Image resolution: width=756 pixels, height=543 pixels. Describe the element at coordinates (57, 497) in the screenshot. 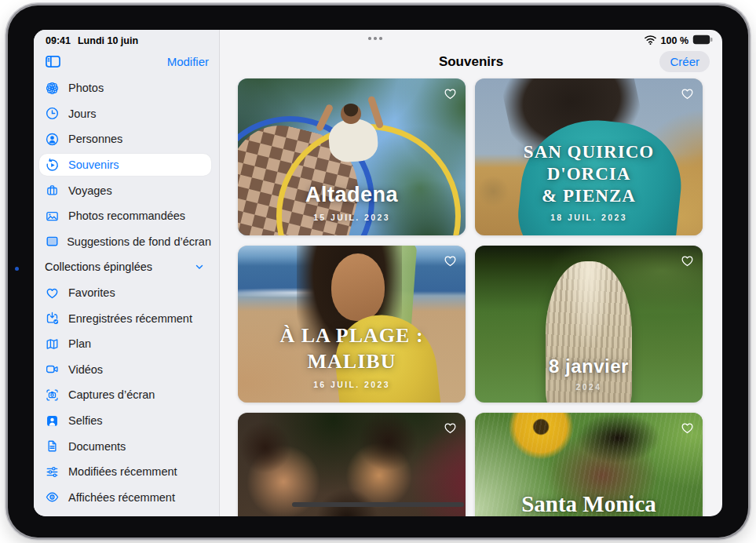

I see `recently-viewed-icon` at that location.